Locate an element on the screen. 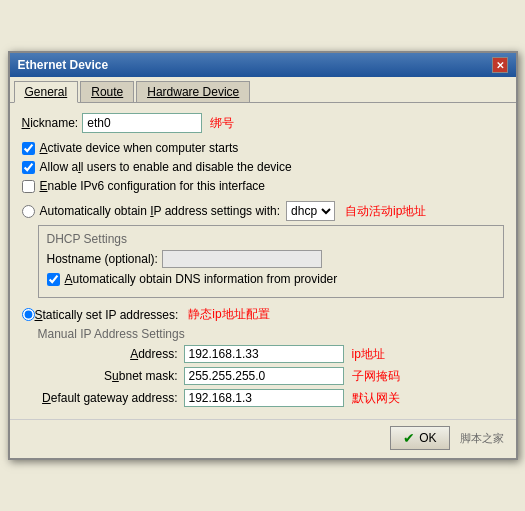 Image resolution: width=525 pixels, height=511 pixels. dhcp-settings-label: DHCP Settings is located at coordinates (271, 239).